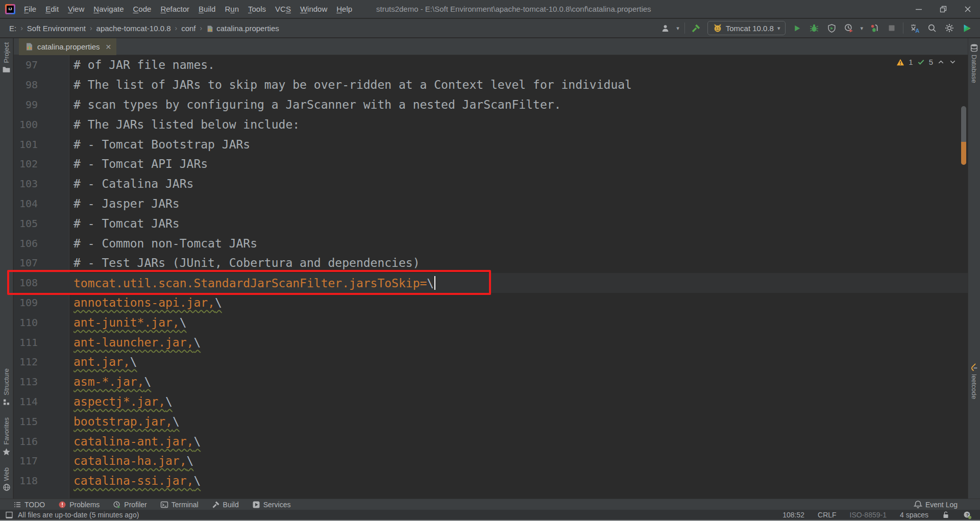 Image resolution: width=980 pixels, height=521 pixels. I want to click on tool-window-button-label: Build, so click(231, 505).